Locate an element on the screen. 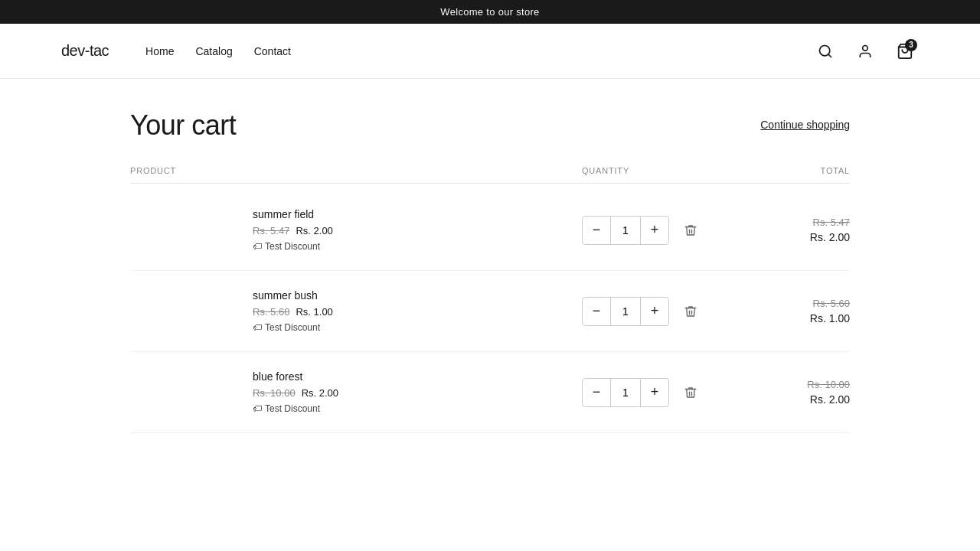 The image size is (980, 551). total-original-1: Rs. 5.47 is located at coordinates (792, 222).